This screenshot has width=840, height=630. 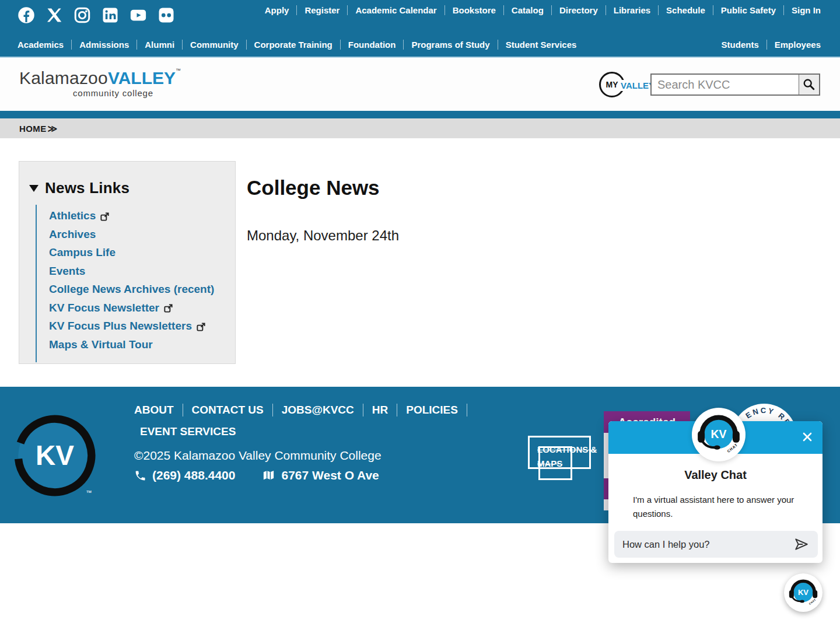 I want to click on sidebar-link-kv-focus-newsletter: KV Focus Newsletter, so click(x=111, y=308).